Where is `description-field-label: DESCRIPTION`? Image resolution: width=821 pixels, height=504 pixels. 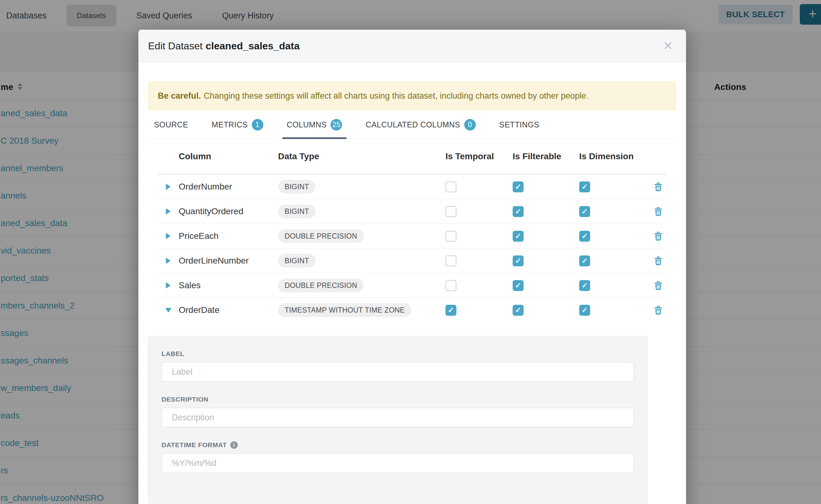
description-field-label: DESCRIPTION is located at coordinates (397, 399).